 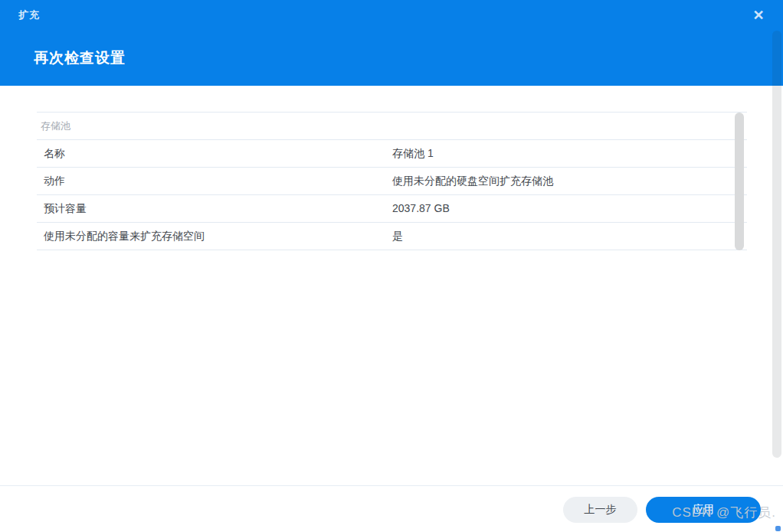 What do you see at coordinates (413, 153) in the screenshot?
I see `row-value: 存储池 1` at bounding box center [413, 153].